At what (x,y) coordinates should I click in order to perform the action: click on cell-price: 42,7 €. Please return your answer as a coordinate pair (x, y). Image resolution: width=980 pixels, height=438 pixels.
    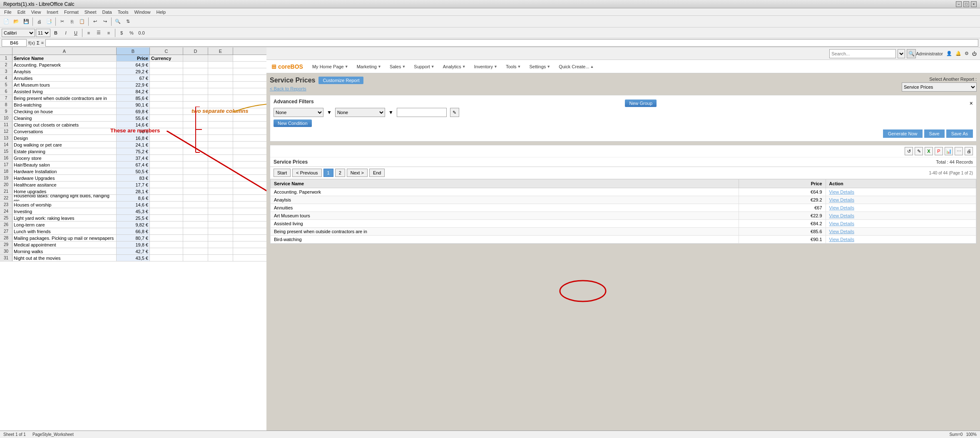
    Looking at the image, I should click on (133, 251).